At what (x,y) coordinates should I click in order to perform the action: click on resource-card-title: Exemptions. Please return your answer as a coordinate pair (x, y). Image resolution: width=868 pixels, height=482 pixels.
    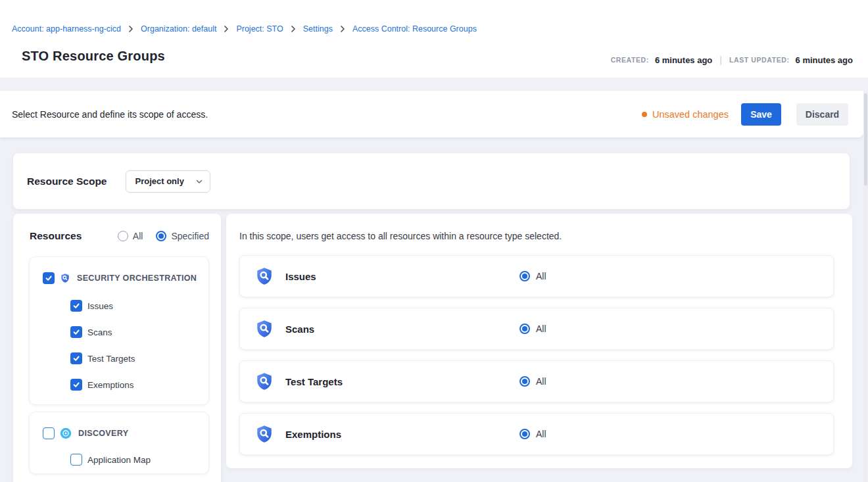
    Looking at the image, I should click on (313, 434).